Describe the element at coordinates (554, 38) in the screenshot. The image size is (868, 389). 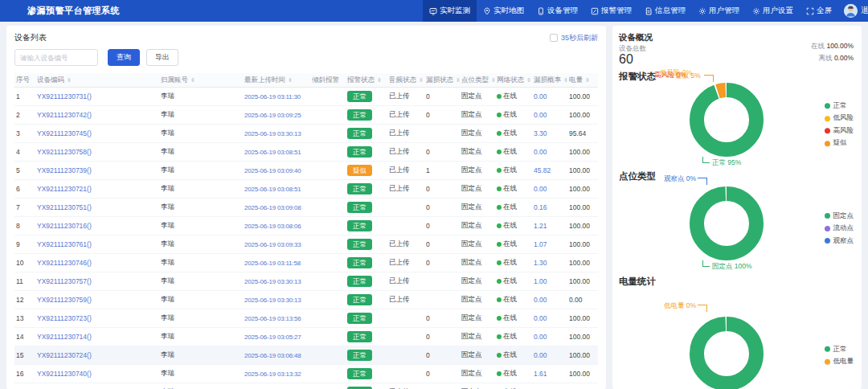
I see `checkbox-icon` at that location.